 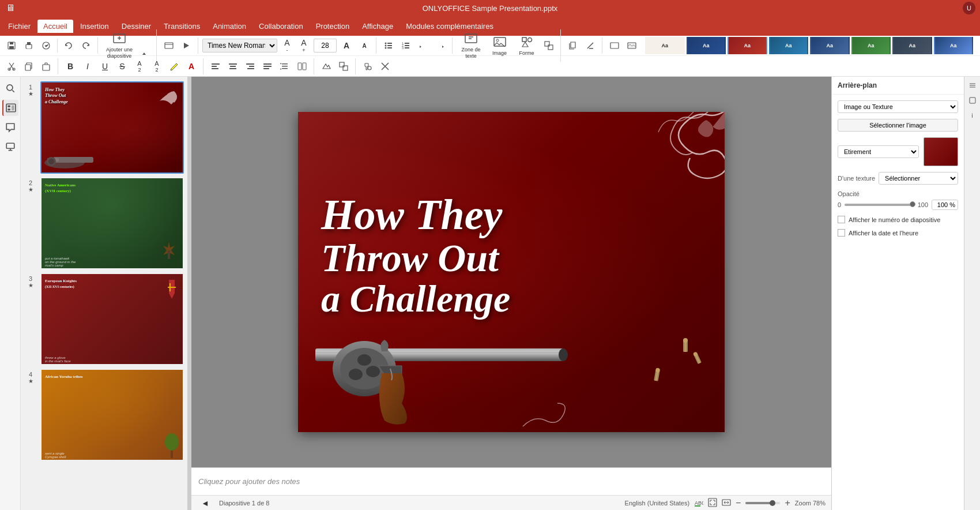 I want to click on menu-transitions: Transitions, so click(x=182, y=27).